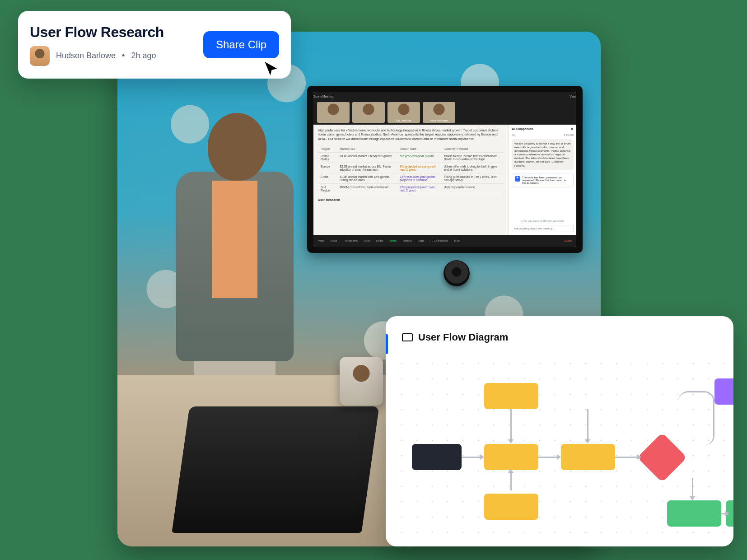 Image resolution: width=747 pixels, height=560 pixels. What do you see at coordinates (419, 189) in the screenshot?
I see `cell-growth: 10% projected growth over next 2 years.` at bounding box center [419, 189].